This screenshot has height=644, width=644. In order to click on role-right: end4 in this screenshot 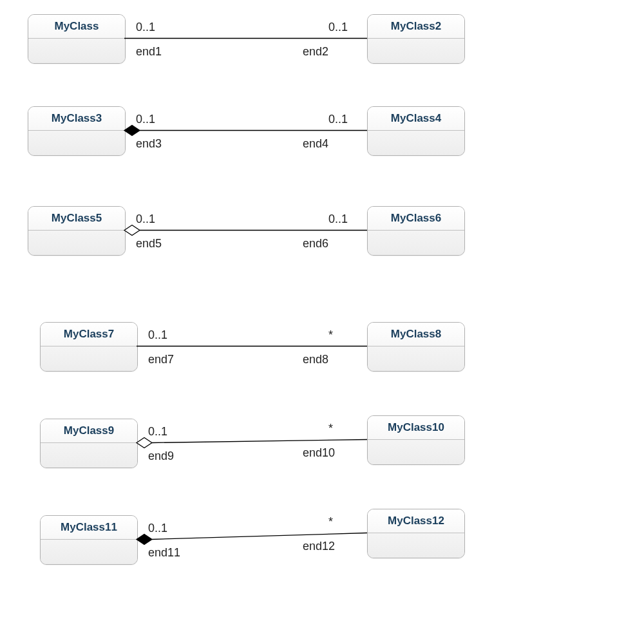, I will do `click(316, 144)`.